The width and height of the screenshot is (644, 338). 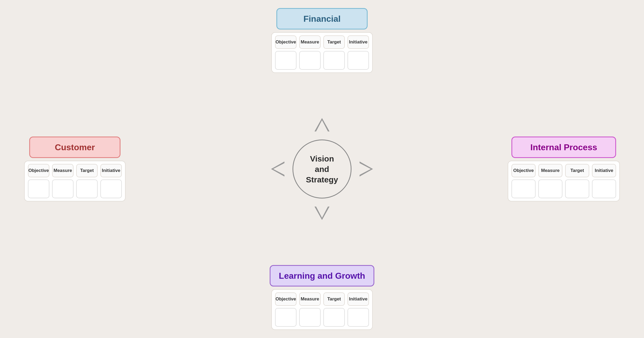 I want to click on ip-col-measure: Measure, so click(x=550, y=171).